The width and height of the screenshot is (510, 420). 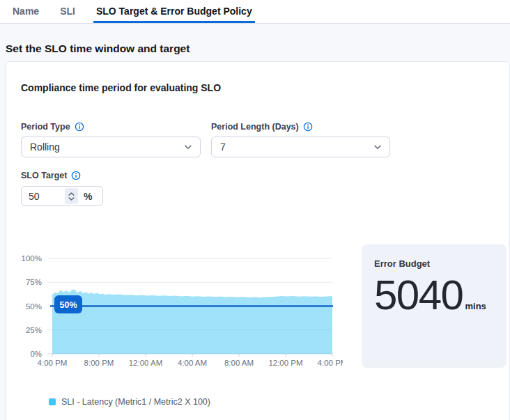 I want to click on error-budget-value: 5040, so click(x=418, y=295).